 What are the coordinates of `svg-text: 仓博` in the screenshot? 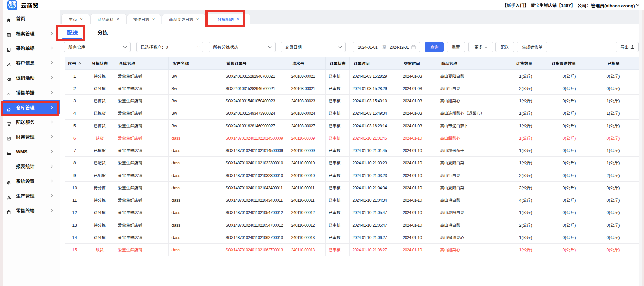 It's located at (12, 4).